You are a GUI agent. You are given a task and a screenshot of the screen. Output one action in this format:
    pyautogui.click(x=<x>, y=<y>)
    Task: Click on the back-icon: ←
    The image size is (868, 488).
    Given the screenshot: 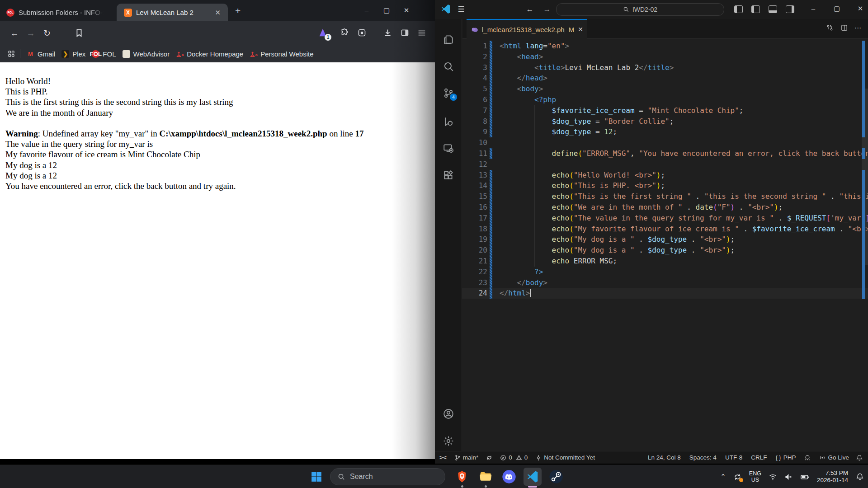 What is the action you would take?
    pyautogui.click(x=14, y=33)
    